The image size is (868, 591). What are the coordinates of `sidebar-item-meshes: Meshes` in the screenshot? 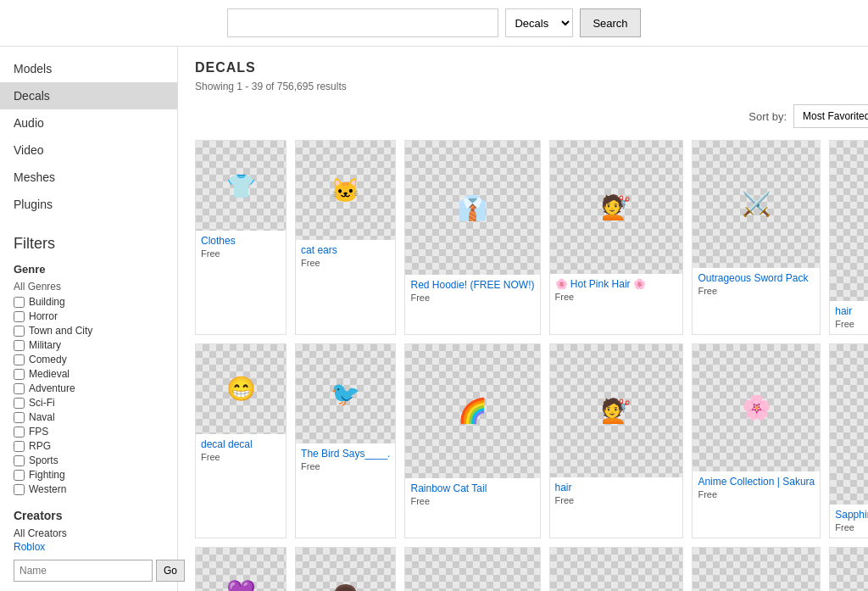 It's located at (88, 177).